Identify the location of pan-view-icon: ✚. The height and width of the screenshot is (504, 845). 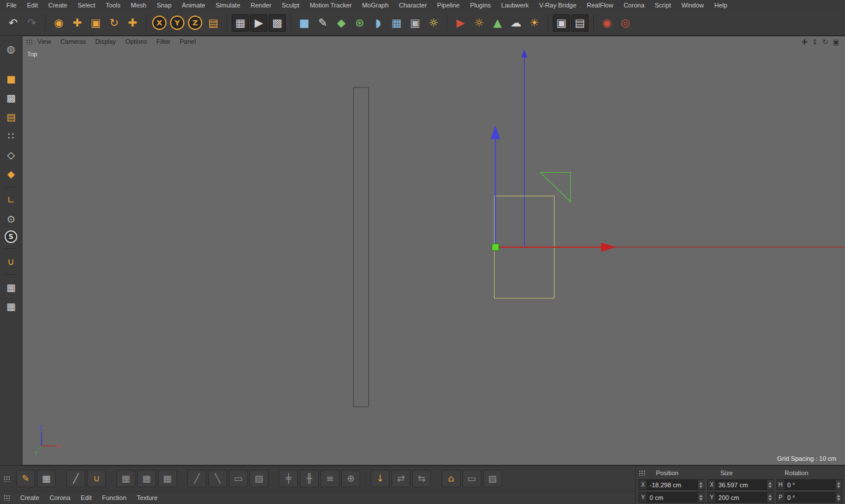
(804, 42).